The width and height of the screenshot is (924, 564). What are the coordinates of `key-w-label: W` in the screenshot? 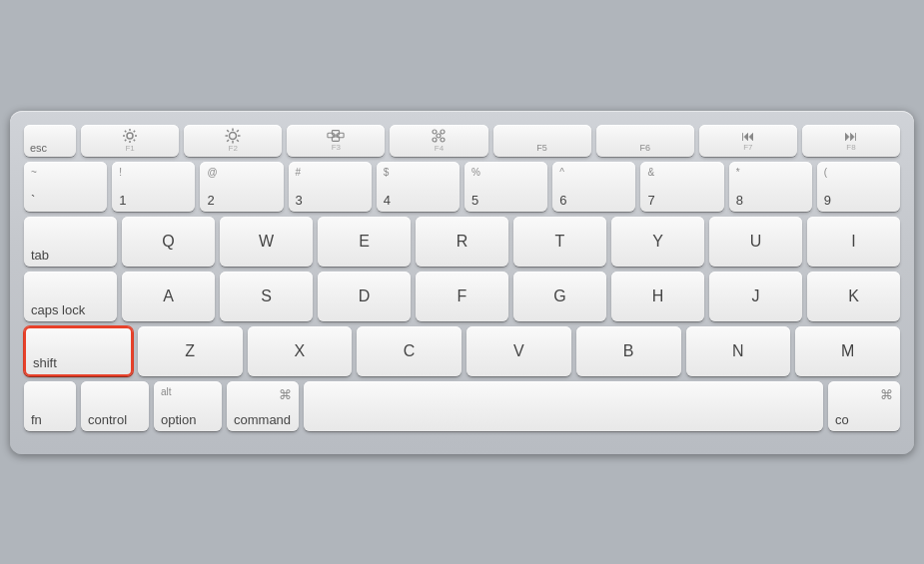 It's located at (266, 242).